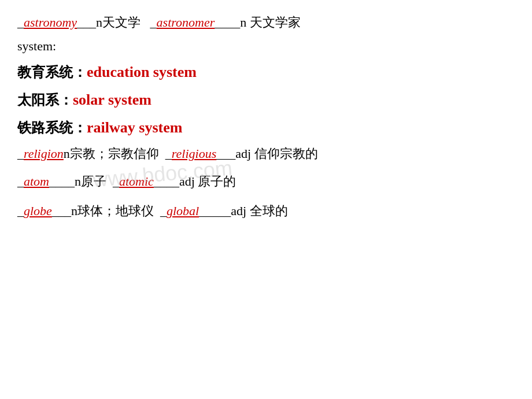 The height and width of the screenshot is (399, 532). What do you see at coordinates (169, 154) in the screenshot?
I see `underscore-pre-religious: _` at bounding box center [169, 154].